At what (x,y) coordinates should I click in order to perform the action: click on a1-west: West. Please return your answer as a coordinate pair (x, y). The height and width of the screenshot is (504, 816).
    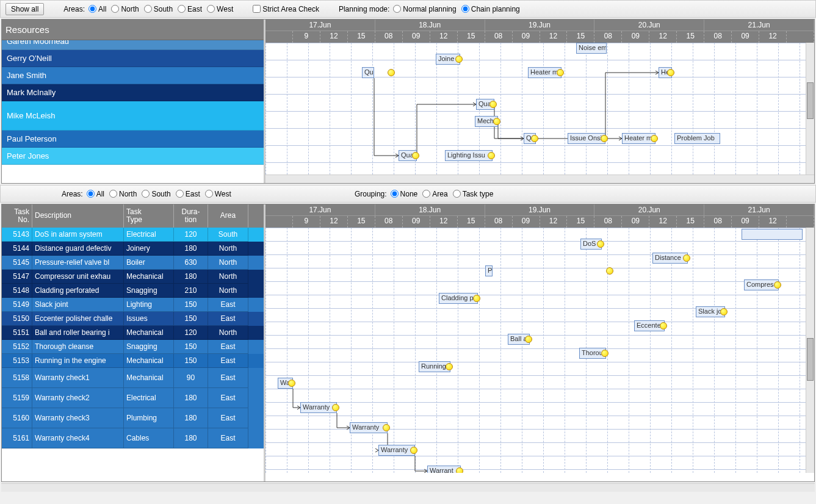
    Looking at the image, I should click on (220, 9).